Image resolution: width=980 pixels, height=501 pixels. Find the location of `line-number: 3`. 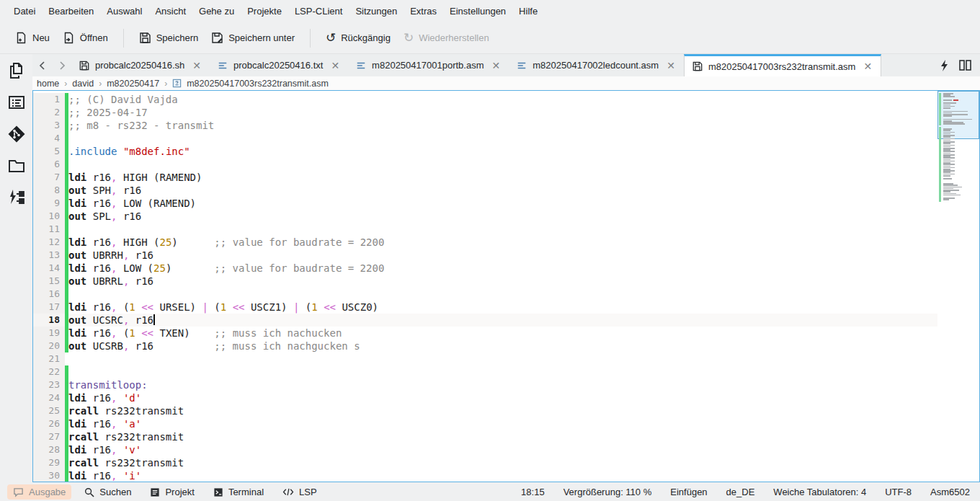

line-number: 3 is located at coordinates (49, 125).